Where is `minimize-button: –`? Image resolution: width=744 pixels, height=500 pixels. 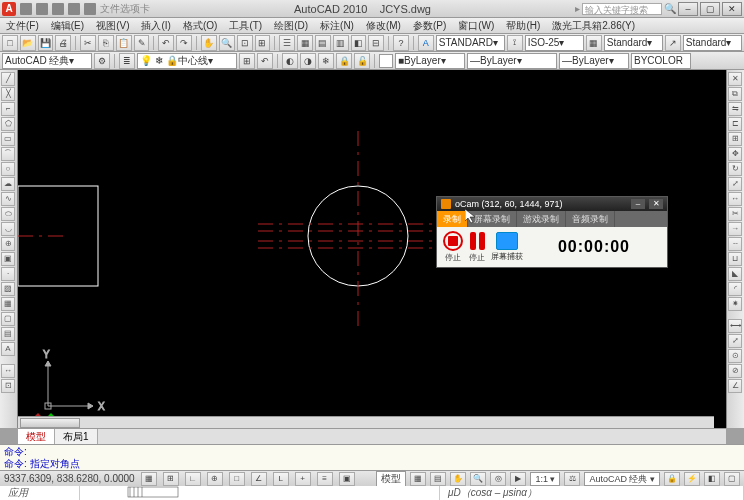
minimize-button: – is located at coordinates (688, 9).